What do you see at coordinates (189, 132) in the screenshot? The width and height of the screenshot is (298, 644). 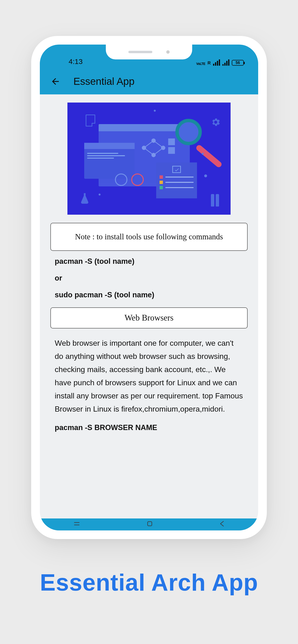 I see `magnifier-icon` at bounding box center [189, 132].